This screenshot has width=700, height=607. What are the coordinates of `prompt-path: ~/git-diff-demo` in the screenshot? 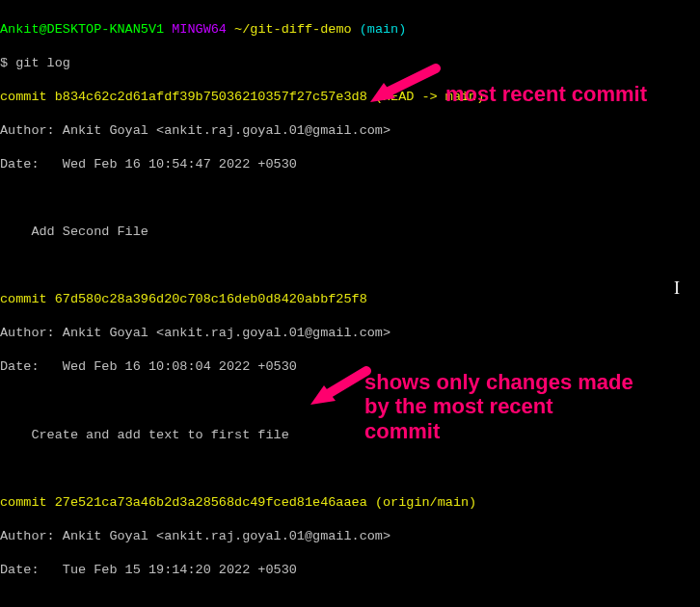 It's located at (293, 29).